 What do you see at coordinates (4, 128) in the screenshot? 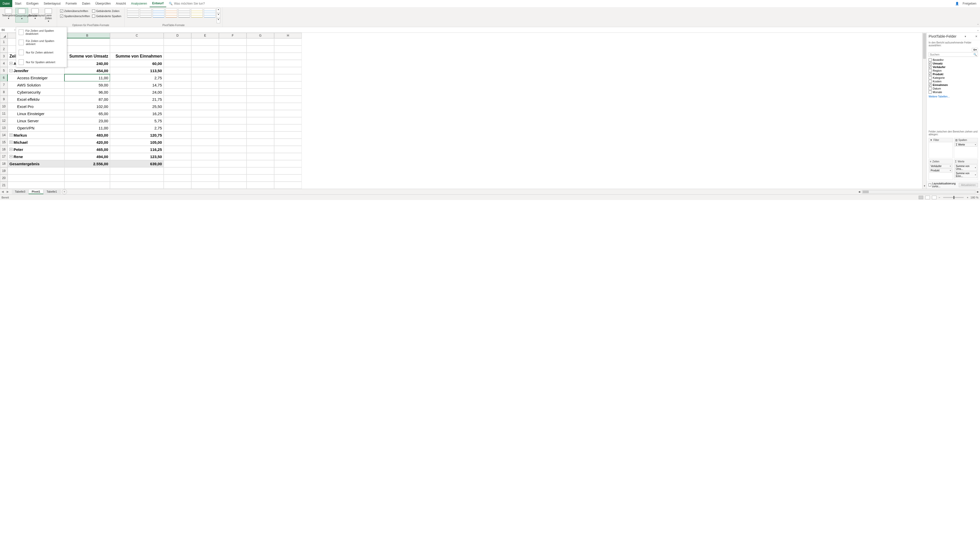
I see `row-header: 13` at bounding box center [4, 128].